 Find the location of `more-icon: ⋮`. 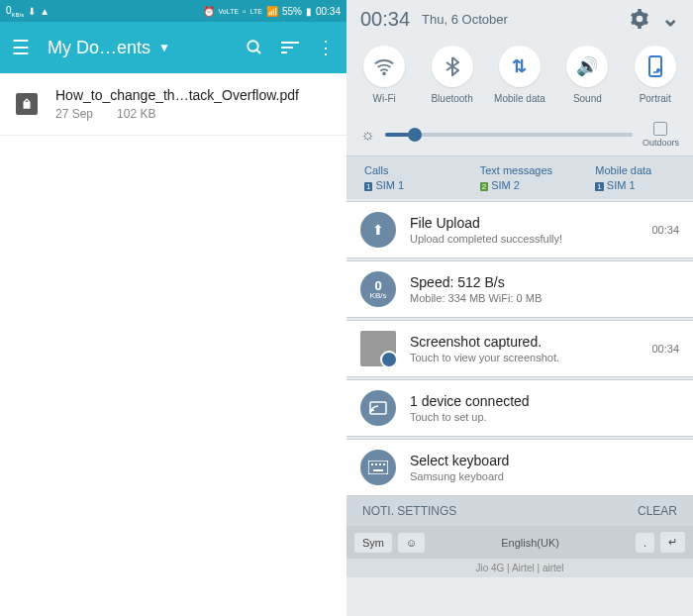

more-icon: ⋮ is located at coordinates (326, 48).